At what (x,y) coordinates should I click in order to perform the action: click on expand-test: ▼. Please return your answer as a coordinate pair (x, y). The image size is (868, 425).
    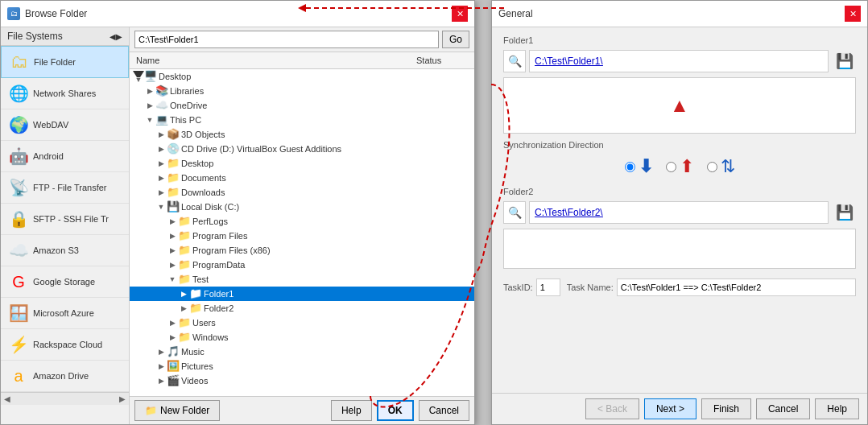
    Looking at the image, I should click on (172, 279).